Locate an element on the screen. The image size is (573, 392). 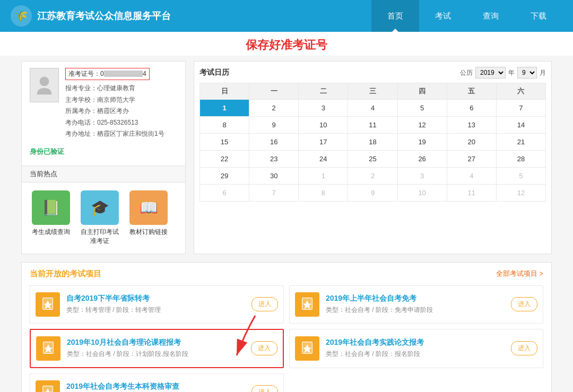
calendar-day-2-5: 20 is located at coordinates (471, 142).